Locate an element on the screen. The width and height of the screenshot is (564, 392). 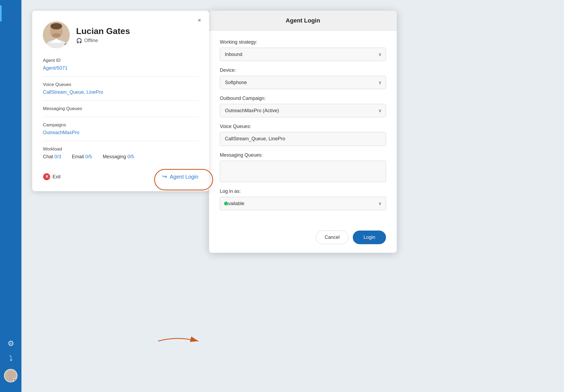
profile-footer: ✕ Exit ↪ Agent Login is located at coordinates (121, 174).